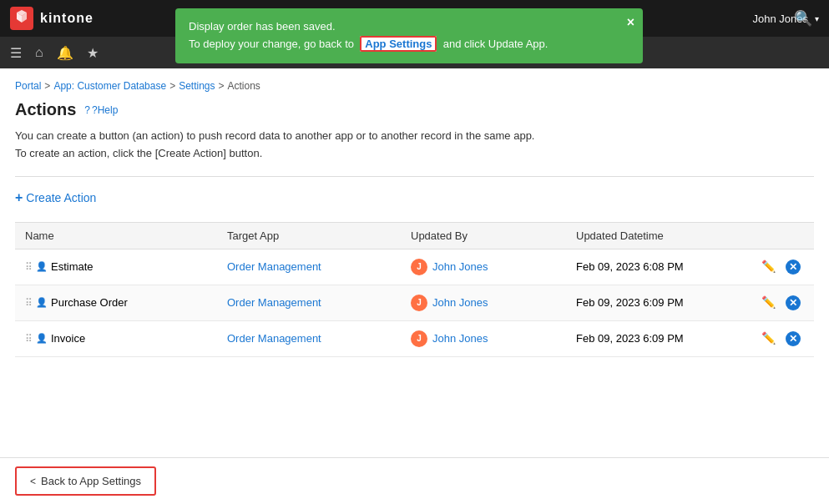 This screenshot has height=504, width=829. Describe the element at coordinates (793, 339) in the screenshot. I see `delete-button-2: ✕` at that location.